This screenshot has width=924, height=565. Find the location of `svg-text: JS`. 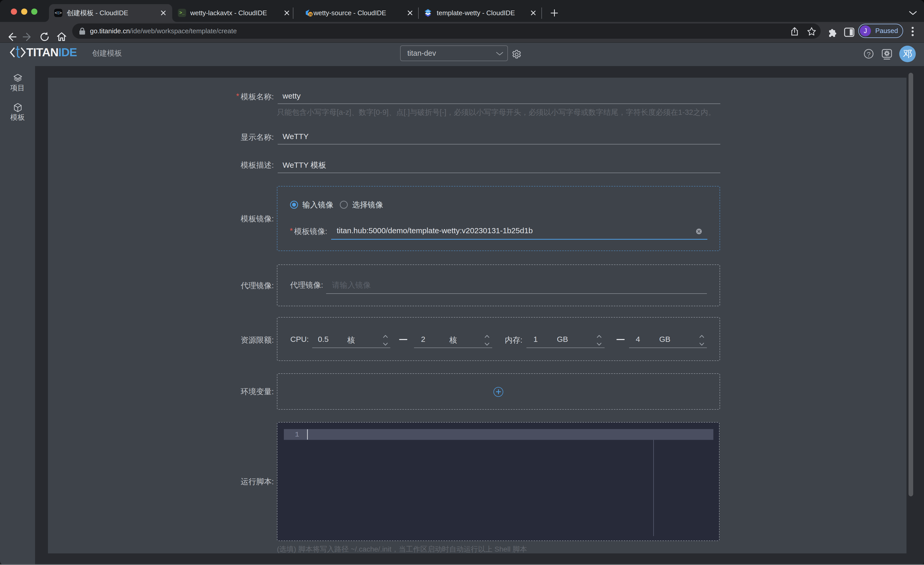

svg-text: JS is located at coordinates (310, 14).